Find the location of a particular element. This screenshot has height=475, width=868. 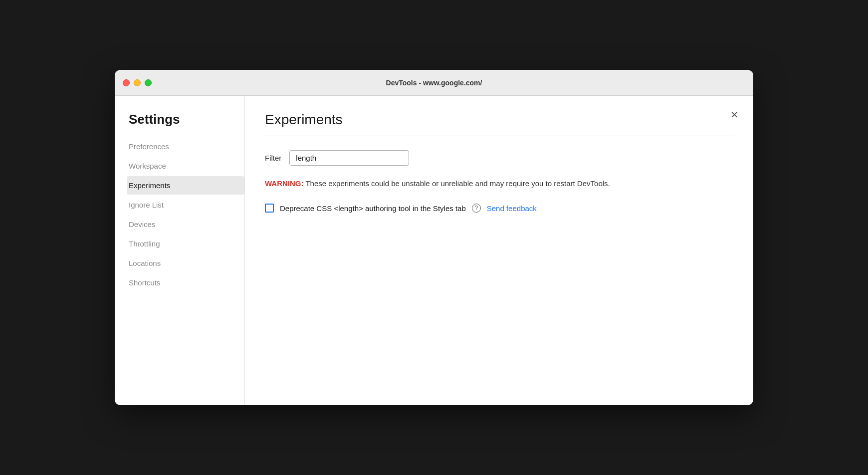

page-title: Experiments is located at coordinates (499, 120).